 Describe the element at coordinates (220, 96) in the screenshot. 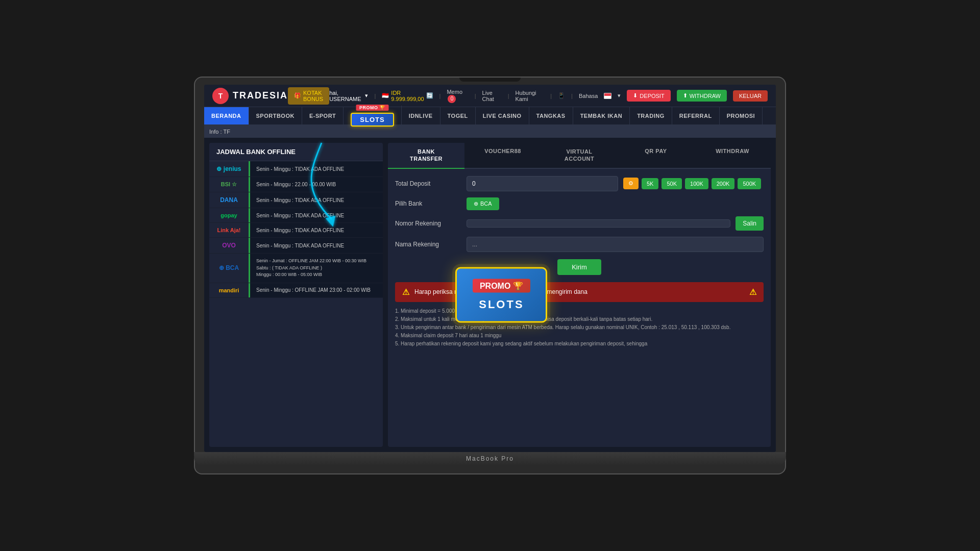

I see `logo-icon: T` at that location.